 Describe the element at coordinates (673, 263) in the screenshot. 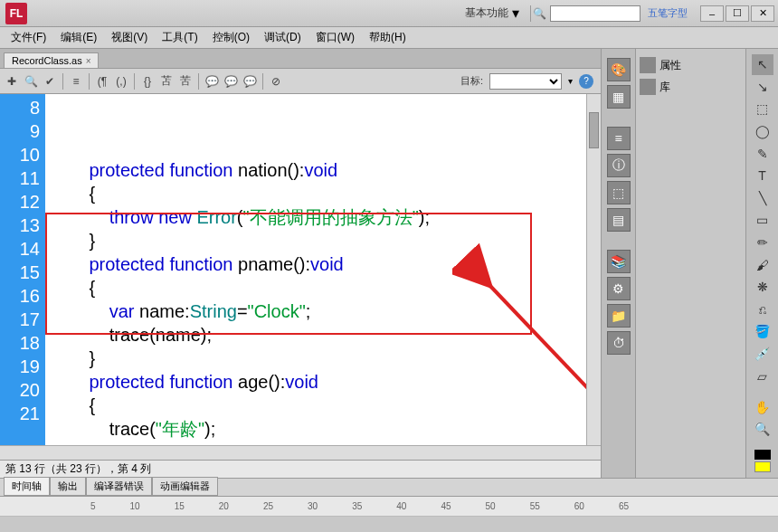

I see `panels-dock: 🎨 ▦ ≡ ⓘ ⬚ ▤ 📚 ⚙ 📁 ⏱ 属性 库` at that location.